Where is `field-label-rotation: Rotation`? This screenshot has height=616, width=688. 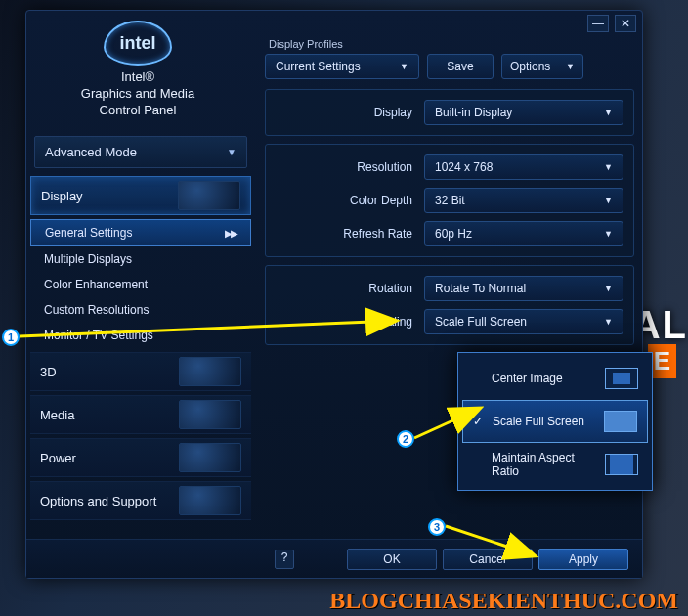
field-label-rotation: Rotation is located at coordinates (344, 288).